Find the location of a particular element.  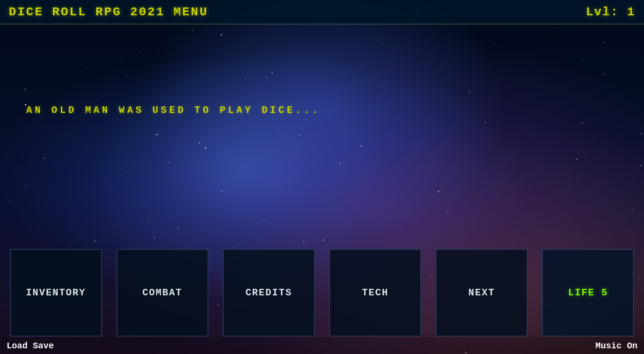

inventory-button: INVENTORY is located at coordinates (56, 293).